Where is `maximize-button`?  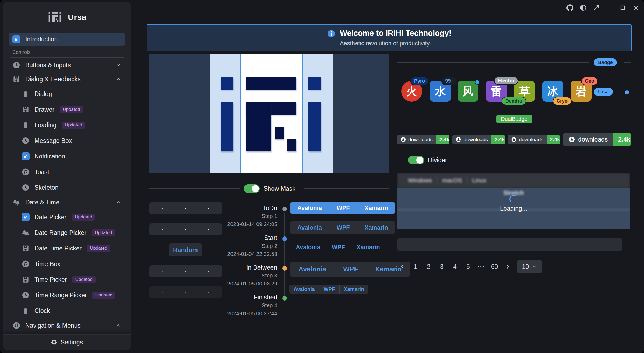 maximize-button is located at coordinates (623, 8).